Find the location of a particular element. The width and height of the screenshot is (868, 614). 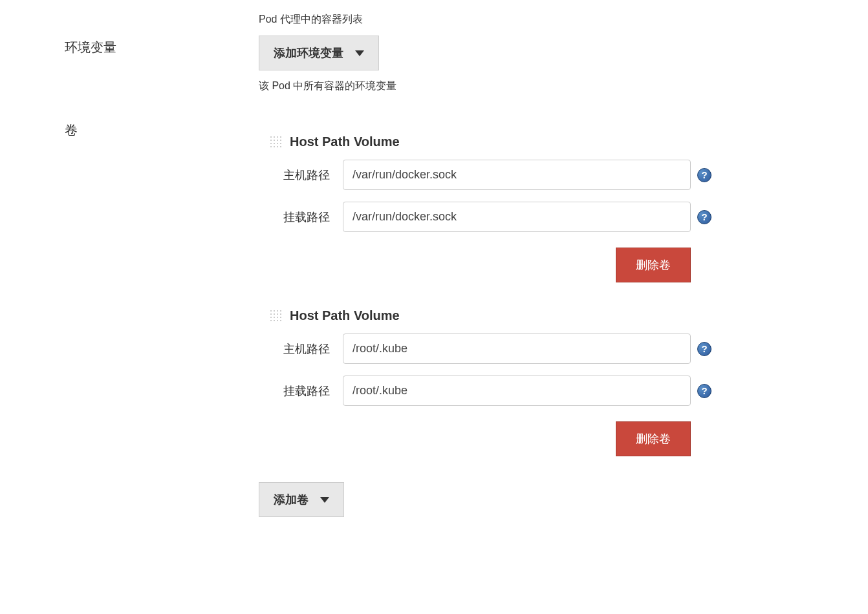

env-help-top: Pod 代理中的容器列表 is located at coordinates (485, 19).